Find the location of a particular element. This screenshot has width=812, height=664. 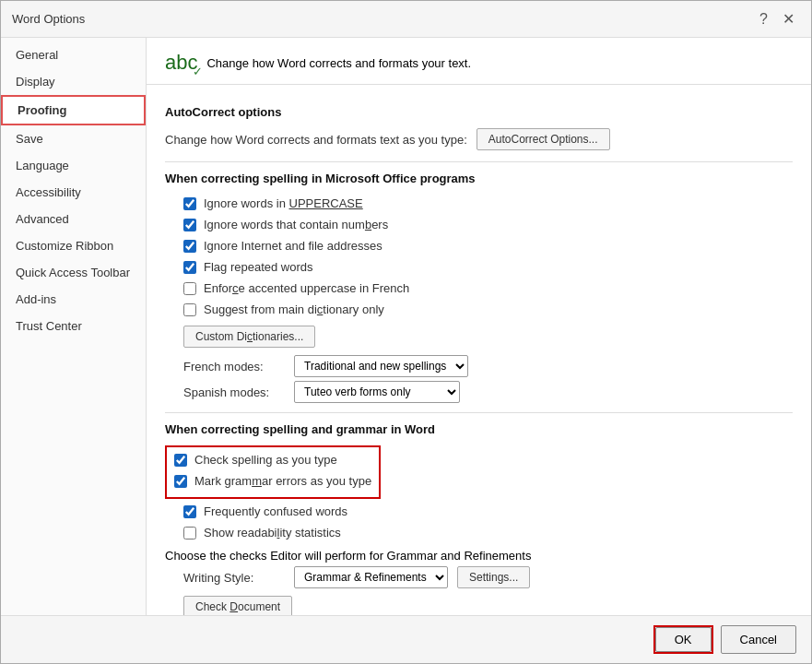

french-modes-row: French modes: Traditional and new spelli… is located at coordinates (488, 366).